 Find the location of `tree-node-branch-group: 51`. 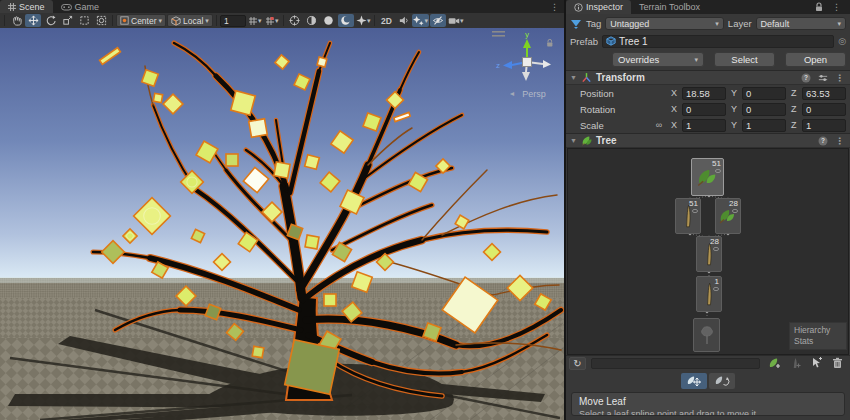

tree-node-branch-group: 51 is located at coordinates (688, 216).